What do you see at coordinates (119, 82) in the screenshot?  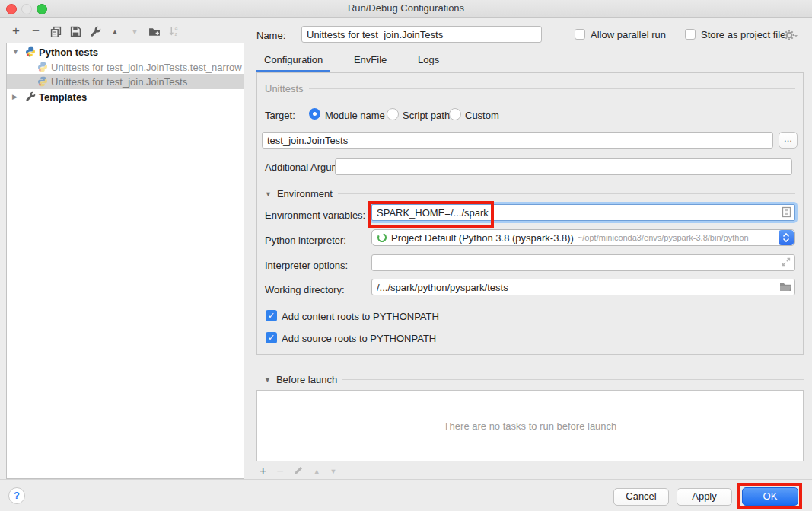 I see `tree-item-label: Unittests for test_join.JoinTests` at bounding box center [119, 82].